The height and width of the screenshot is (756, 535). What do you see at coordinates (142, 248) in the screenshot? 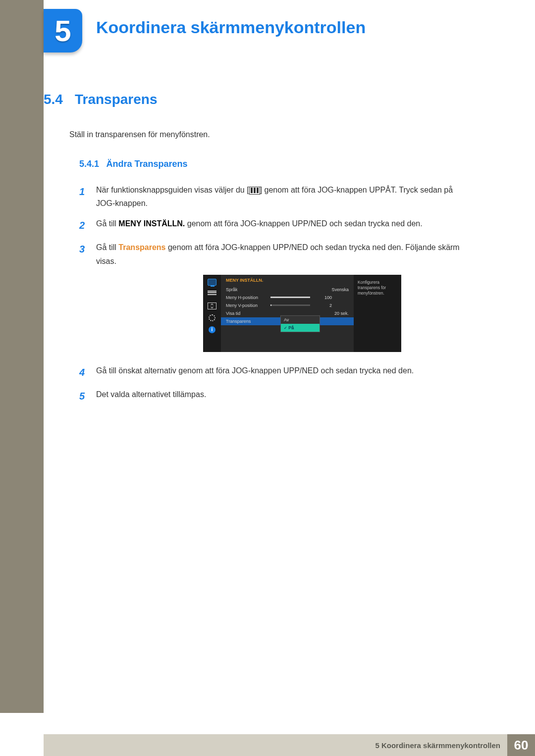
I see `text-highlight: Transparens` at bounding box center [142, 248].